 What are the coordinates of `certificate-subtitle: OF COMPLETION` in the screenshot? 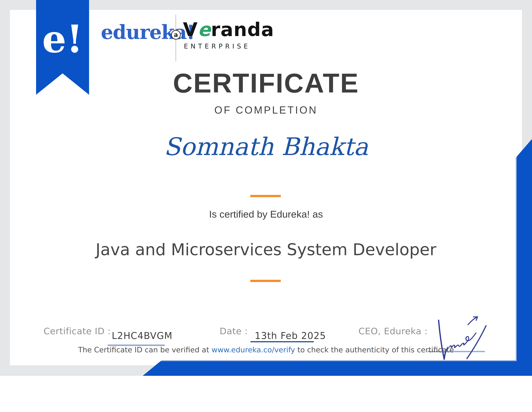 It's located at (266, 110).